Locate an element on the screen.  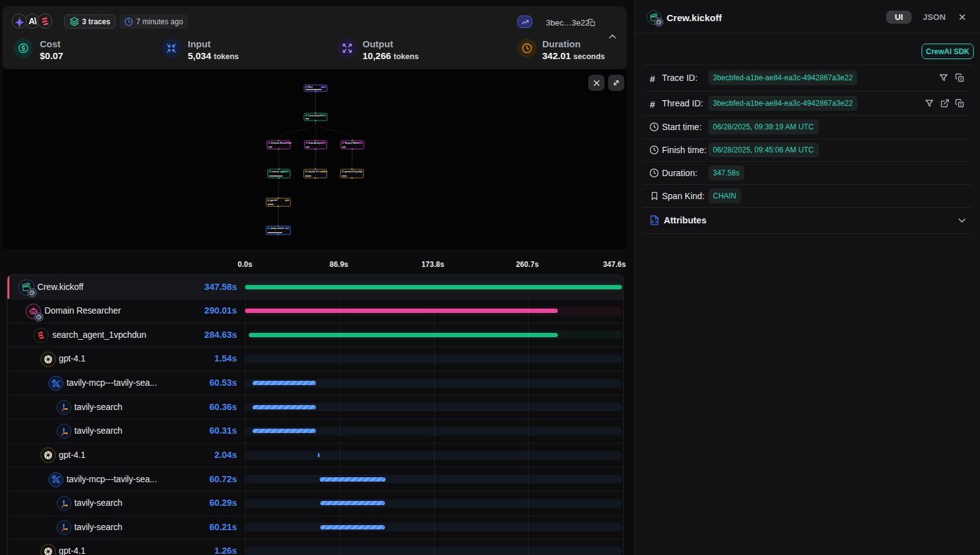
svg-text: Data Analyst is located at coordinates (315, 143).